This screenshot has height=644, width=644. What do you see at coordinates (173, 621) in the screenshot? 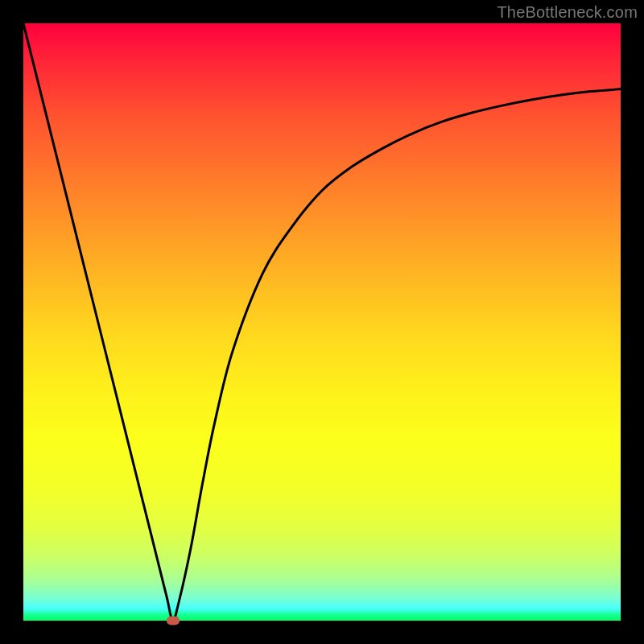
I see `curve-minimum-marker` at bounding box center [173, 621].